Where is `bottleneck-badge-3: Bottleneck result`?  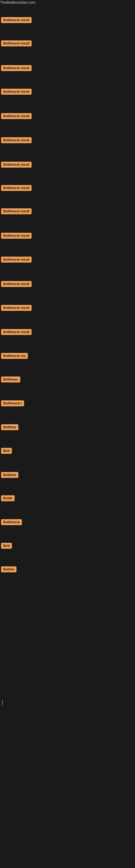
bottleneck-badge-3: Bottleneck result is located at coordinates (16, 68).